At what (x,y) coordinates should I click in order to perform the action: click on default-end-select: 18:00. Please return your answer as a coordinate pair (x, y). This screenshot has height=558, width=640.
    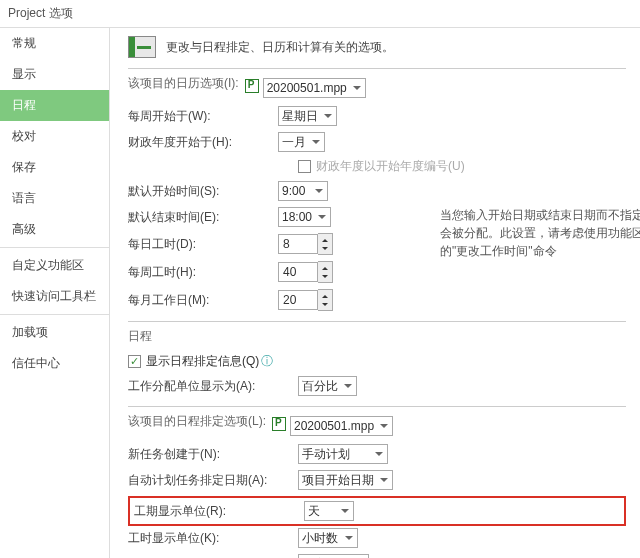
    Looking at the image, I should click on (304, 217).